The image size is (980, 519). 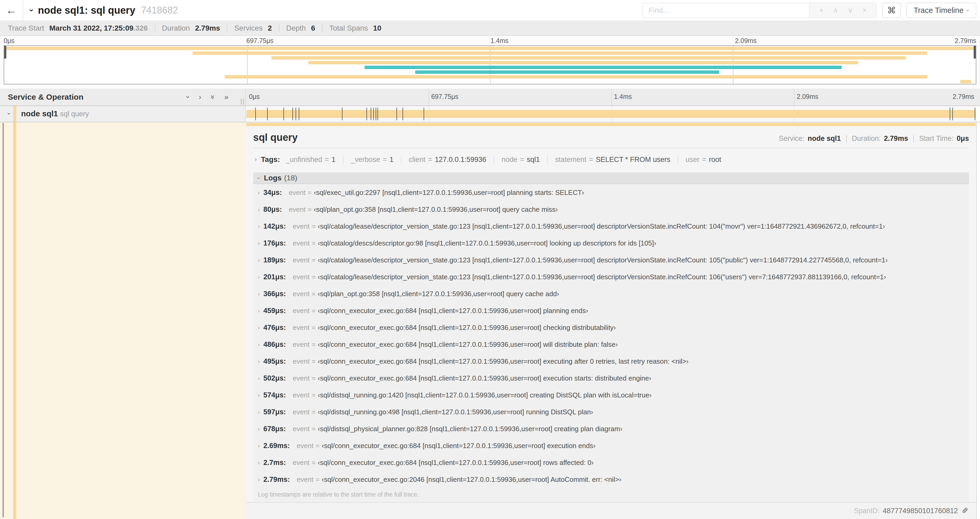 What do you see at coordinates (188, 97) in the screenshot?
I see `collapse-one-chevron-down-icon: ›` at bounding box center [188, 97].